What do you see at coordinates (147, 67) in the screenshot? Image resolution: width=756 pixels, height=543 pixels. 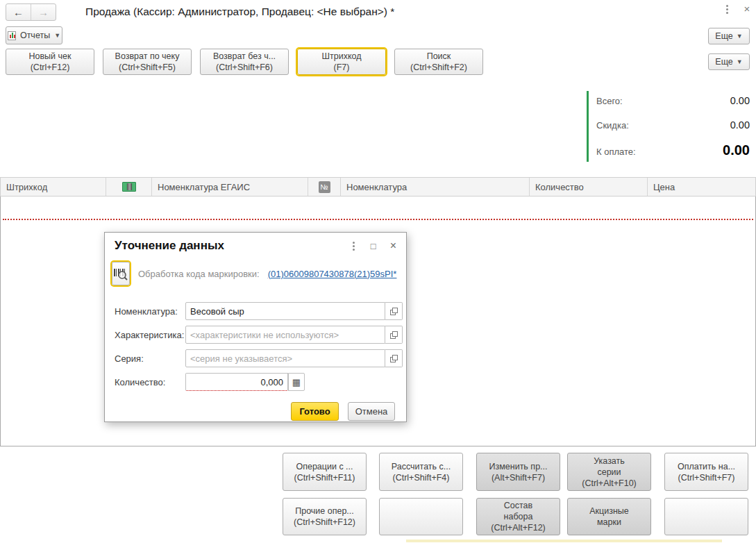 I see `button-shortcut: (Ctrl+Shift+F5)` at bounding box center [147, 67].